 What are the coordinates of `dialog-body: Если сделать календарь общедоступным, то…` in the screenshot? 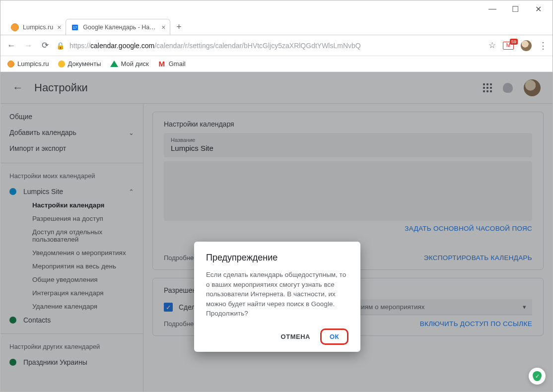 It's located at (277, 294).